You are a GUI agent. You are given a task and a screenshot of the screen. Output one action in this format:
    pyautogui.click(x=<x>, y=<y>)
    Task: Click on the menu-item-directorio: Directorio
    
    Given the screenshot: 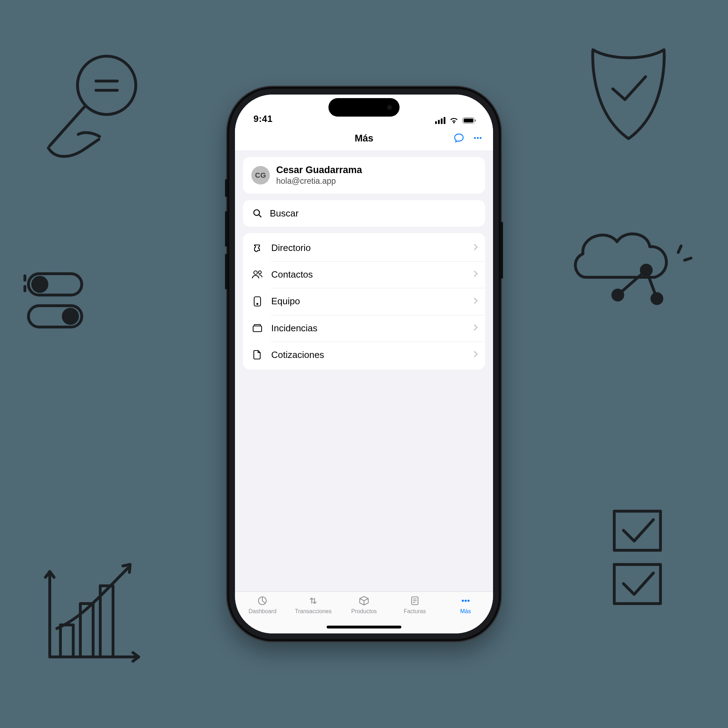 What is the action you would take?
    pyautogui.click(x=364, y=248)
    